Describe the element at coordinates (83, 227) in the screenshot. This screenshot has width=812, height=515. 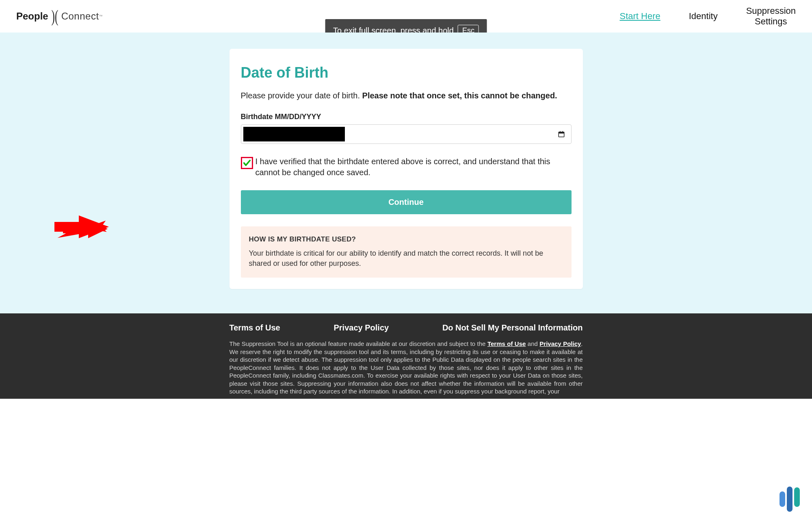
I see `red-arrow-annotation` at that location.